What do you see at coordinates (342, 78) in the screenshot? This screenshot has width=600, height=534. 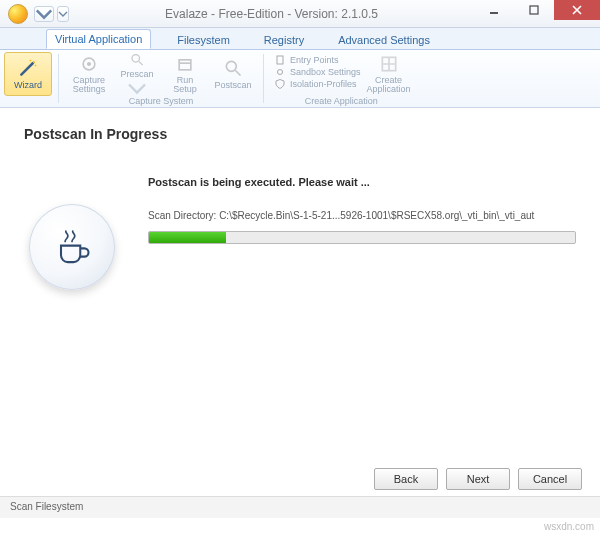 I see `ribbon-group-create: Entry Points Sandbox Settings Isolation-…` at bounding box center [342, 78].